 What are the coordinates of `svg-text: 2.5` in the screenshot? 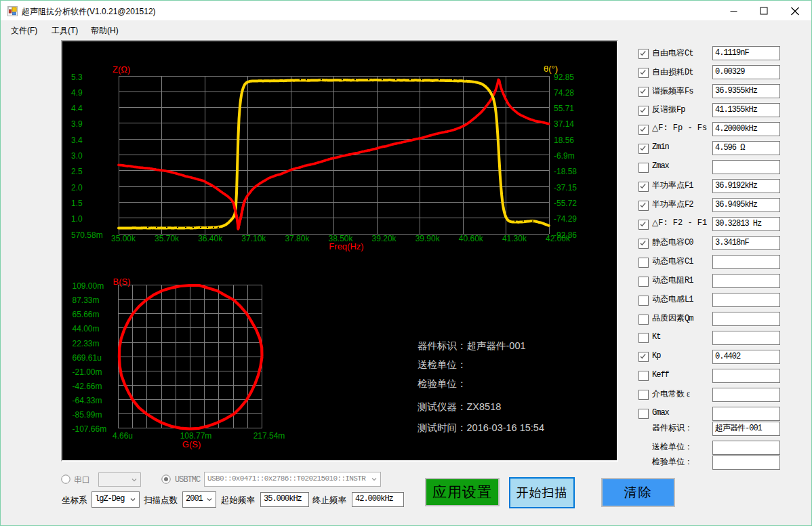 It's located at (77, 171).